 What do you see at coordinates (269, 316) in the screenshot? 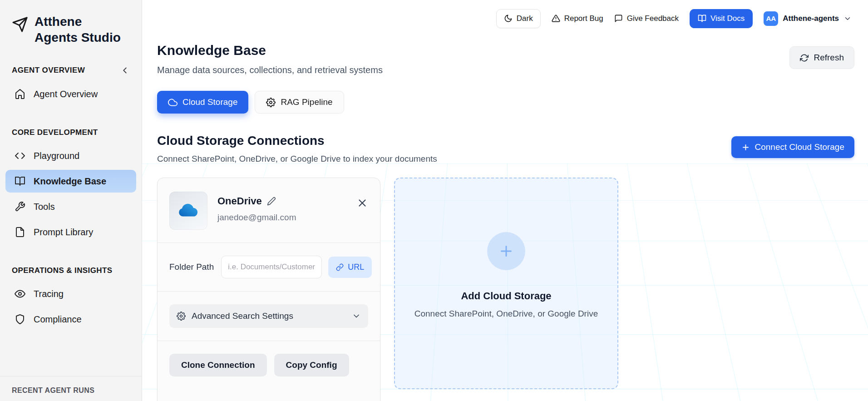
I see `advanced-search-settings-toggle: Advanced Search Settings` at bounding box center [269, 316].